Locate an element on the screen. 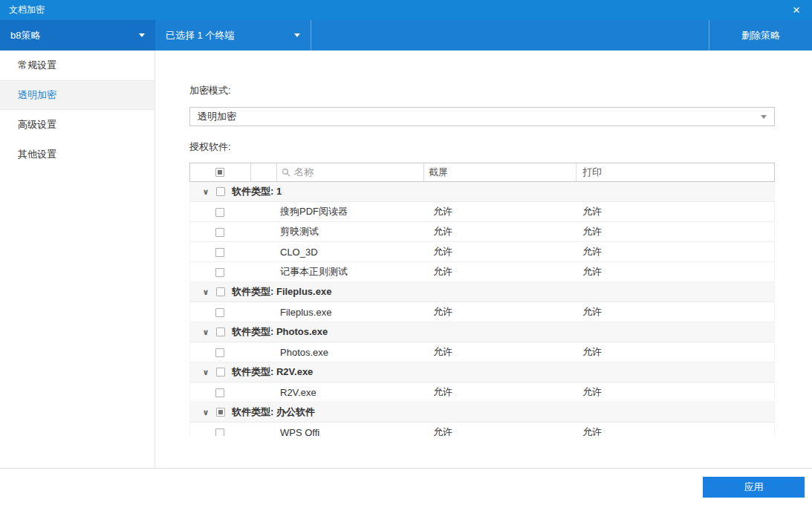  column-header-name-label: 名称 is located at coordinates (304, 172).